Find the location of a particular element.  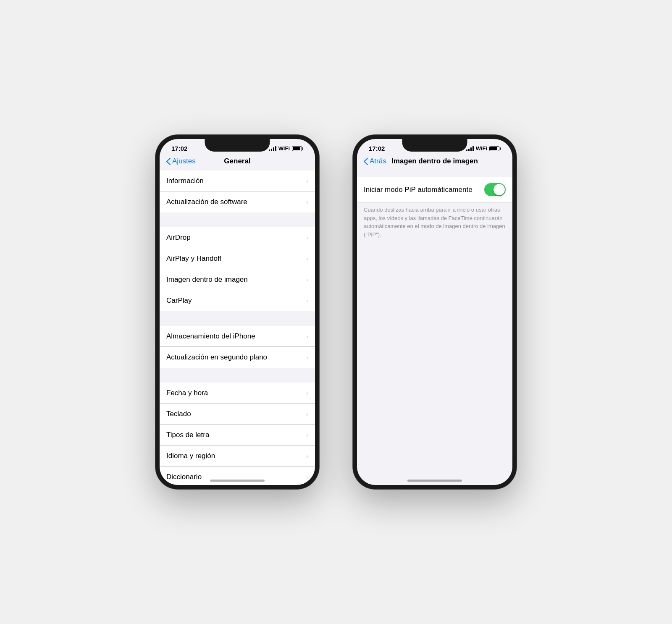

nav-bar-1: Ajustes General is located at coordinates (237, 162).